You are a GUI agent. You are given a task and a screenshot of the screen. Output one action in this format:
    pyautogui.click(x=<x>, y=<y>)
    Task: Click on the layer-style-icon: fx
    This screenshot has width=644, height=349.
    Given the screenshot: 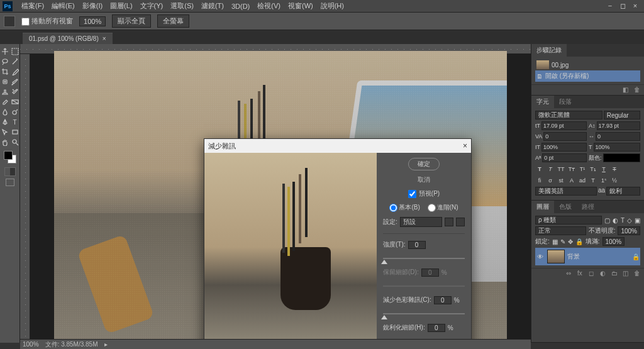 What is the action you would take?
    pyautogui.click(x=581, y=274)
    